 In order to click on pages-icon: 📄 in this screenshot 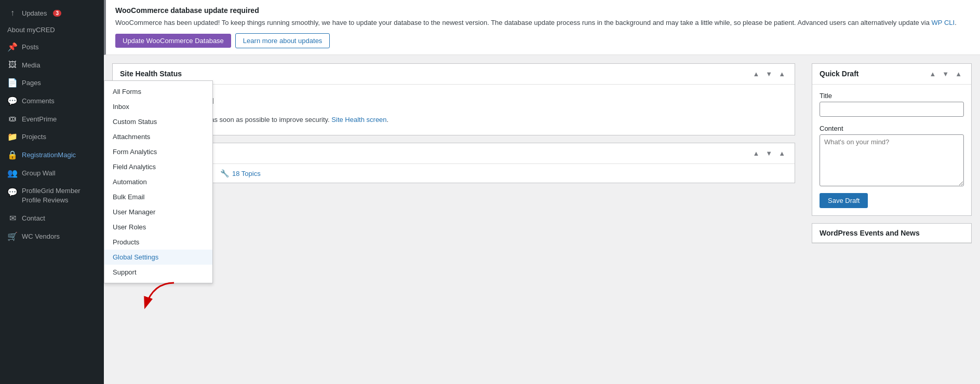, I will do `click(12, 83)`.